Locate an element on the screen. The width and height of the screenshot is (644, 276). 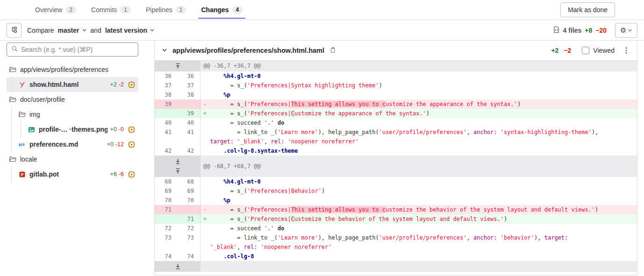
new-line-number: 74 is located at coordinates (189, 256).